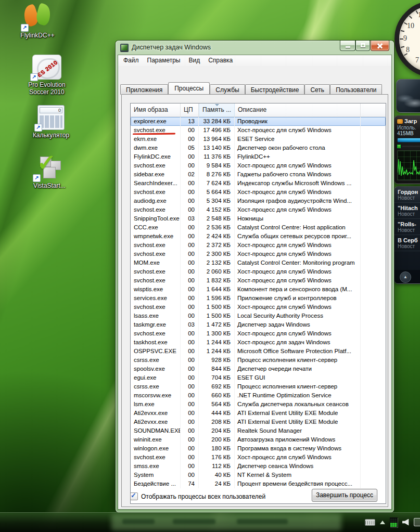  What do you see at coordinates (258, 110) in the screenshot?
I see `list-header: Имя образа ЦП Память ... Описание` at bounding box center [258, 110].